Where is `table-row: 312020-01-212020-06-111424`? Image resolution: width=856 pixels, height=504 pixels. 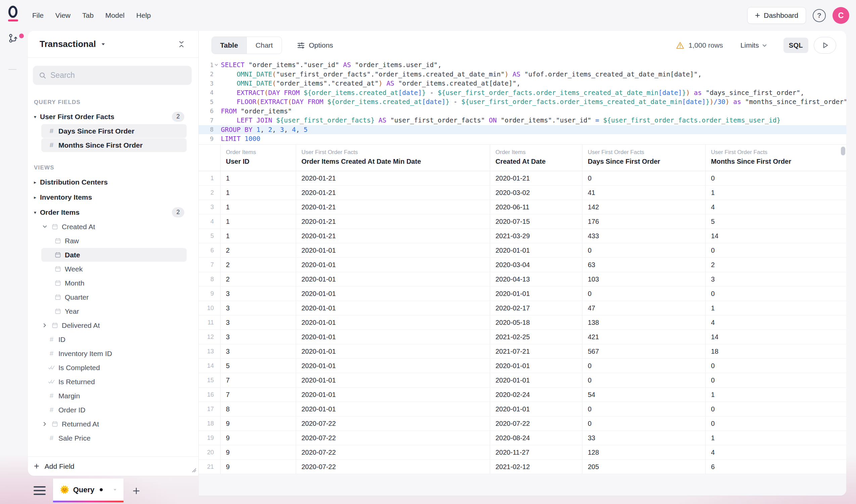 table-row: 312020-01-212020-06-111424 is located at coordinates (522, 207).